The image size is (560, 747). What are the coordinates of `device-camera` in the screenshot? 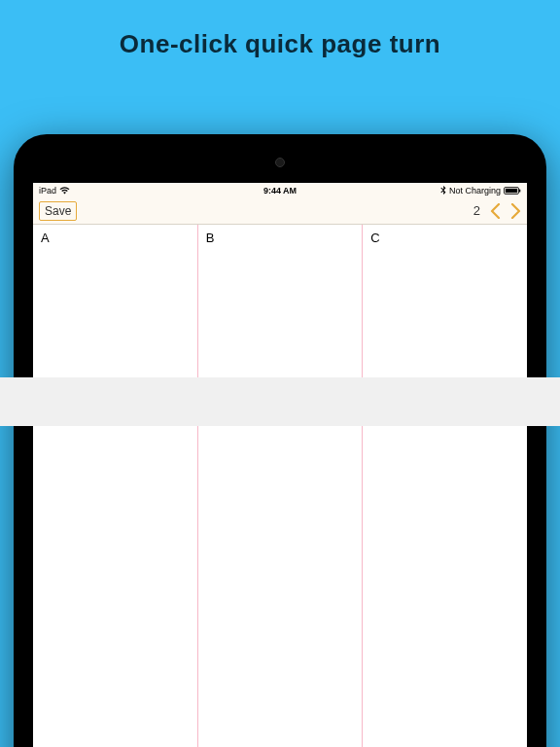 It's located at (280, 162).